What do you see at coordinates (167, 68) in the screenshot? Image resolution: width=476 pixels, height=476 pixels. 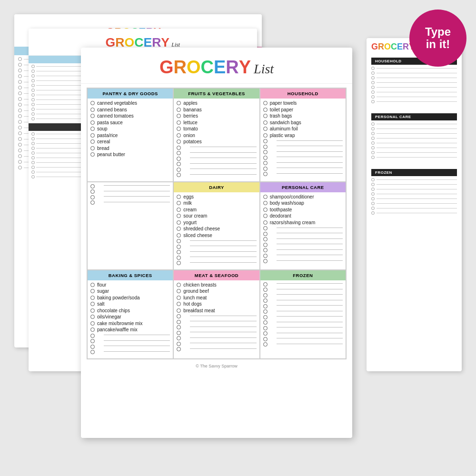 I see `main-letter-g: G` at bounding box center [167, 68].